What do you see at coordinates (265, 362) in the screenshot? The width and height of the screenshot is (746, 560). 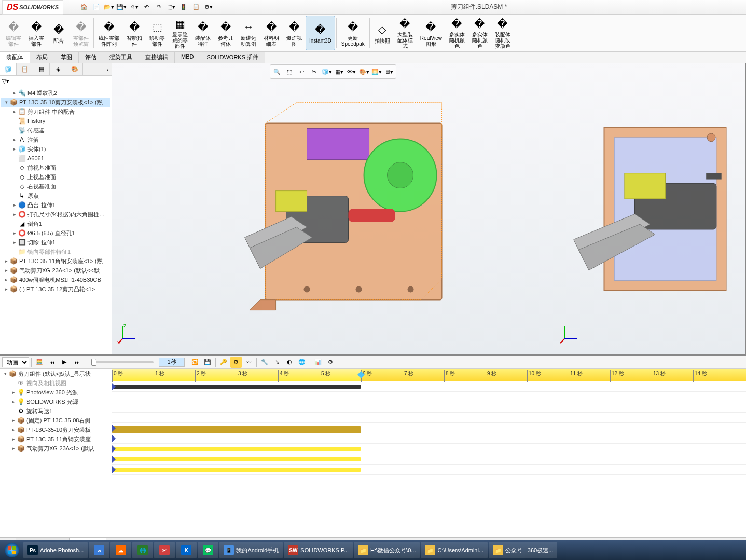 I see `wrench-icon: 🔧` at bounding box center [265, 362].